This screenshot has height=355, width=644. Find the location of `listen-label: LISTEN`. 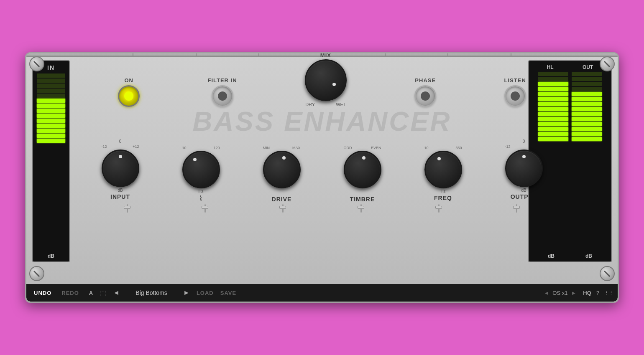

listen-label: LISTEN is located at coordinates (515, 80).